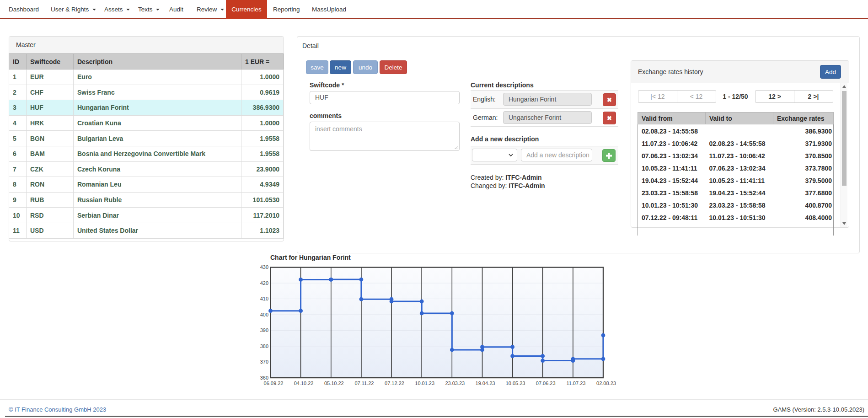  Describe the element at coordinates (264, 283) in the screenshot. I see `svg-text: 420` at that location.